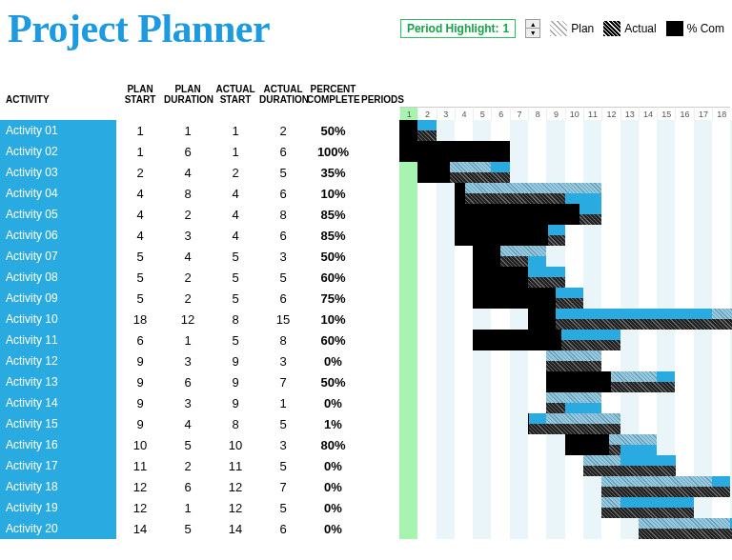  What do you see at coordinates (58, 424) in the screenshot?
I see `activity-name: Activity 15` at bounding box center [58, 424].